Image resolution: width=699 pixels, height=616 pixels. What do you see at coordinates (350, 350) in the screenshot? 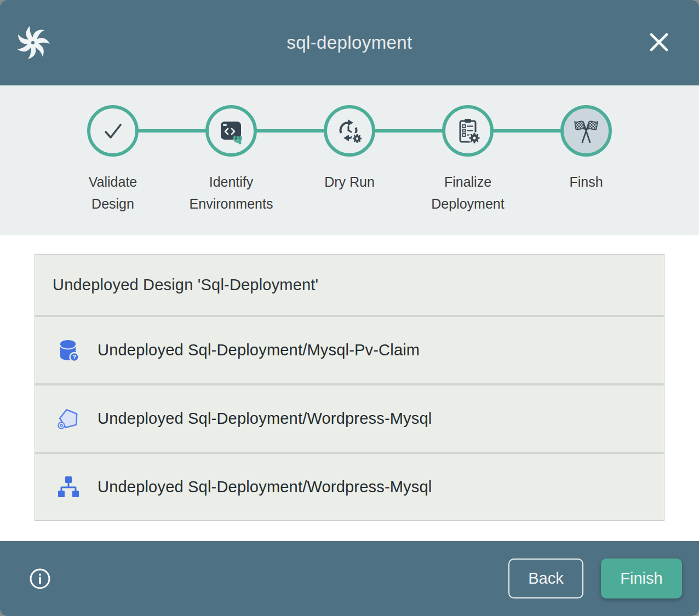
I see `result-row-mysql-pv-claim: ? Undeployed Sql-Deployment/Mysql-Pv-Cla…` at bounding box center [350, 350].